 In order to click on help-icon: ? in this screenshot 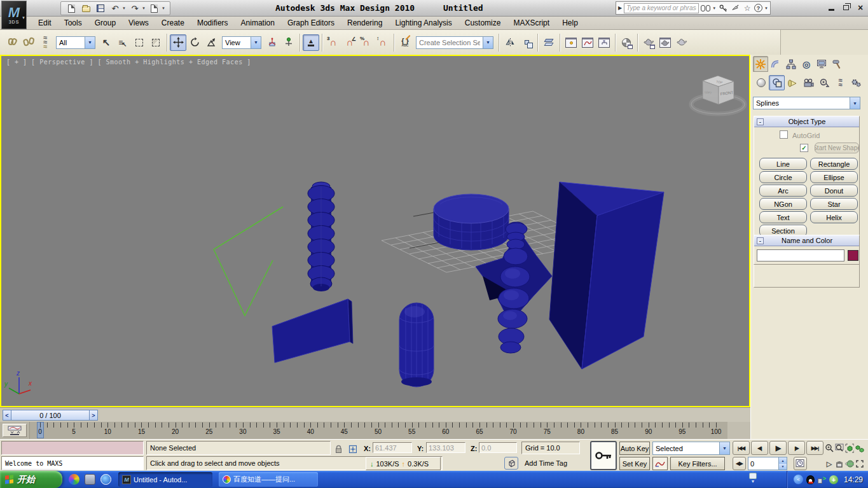, I will do `click(758, 8)`.